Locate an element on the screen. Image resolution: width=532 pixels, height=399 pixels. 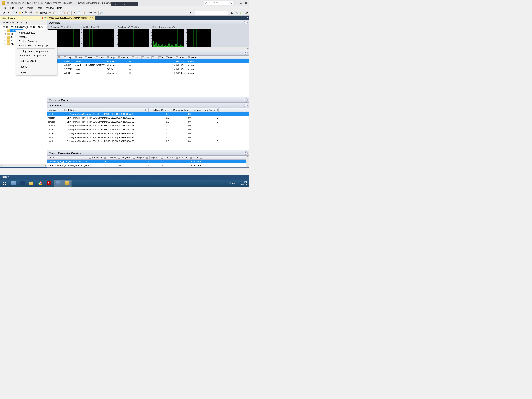
table-row: SELECT TOP 1 @previous_collection_time =… is located at coordinates (148, 165).